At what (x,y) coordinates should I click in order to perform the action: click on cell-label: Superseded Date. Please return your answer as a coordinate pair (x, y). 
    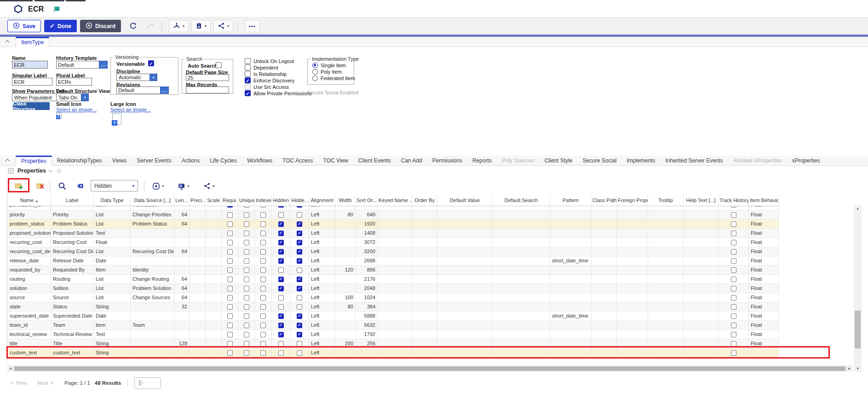
    Looking at the image, I should click on (73, 316).